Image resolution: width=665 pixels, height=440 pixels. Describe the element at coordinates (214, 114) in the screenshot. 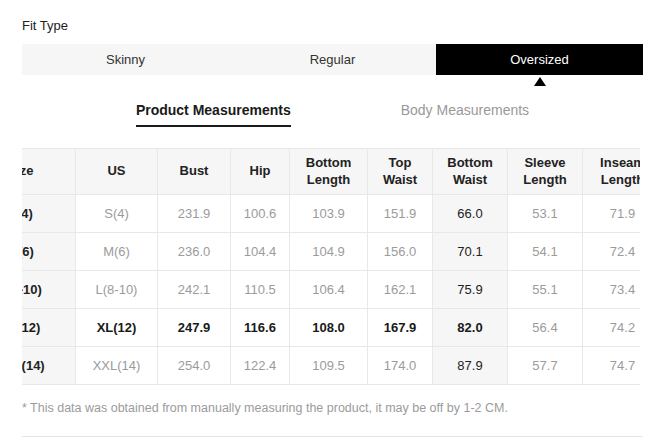

I see `tab-product-measurements: Product Measurements` at that location.